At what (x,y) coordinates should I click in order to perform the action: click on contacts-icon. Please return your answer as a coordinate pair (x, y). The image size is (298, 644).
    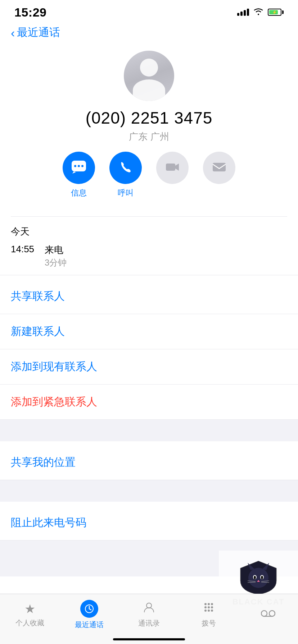
    Looking at the image, I should click on (149, 609).